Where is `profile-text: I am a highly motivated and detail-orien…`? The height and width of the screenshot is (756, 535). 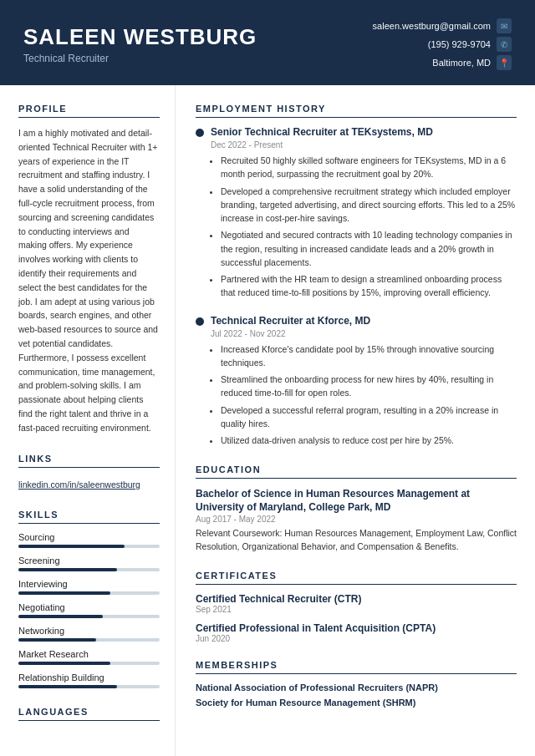 profile-text: I am a highly motivated and detail-orien… is located at coordinates (89, 281).